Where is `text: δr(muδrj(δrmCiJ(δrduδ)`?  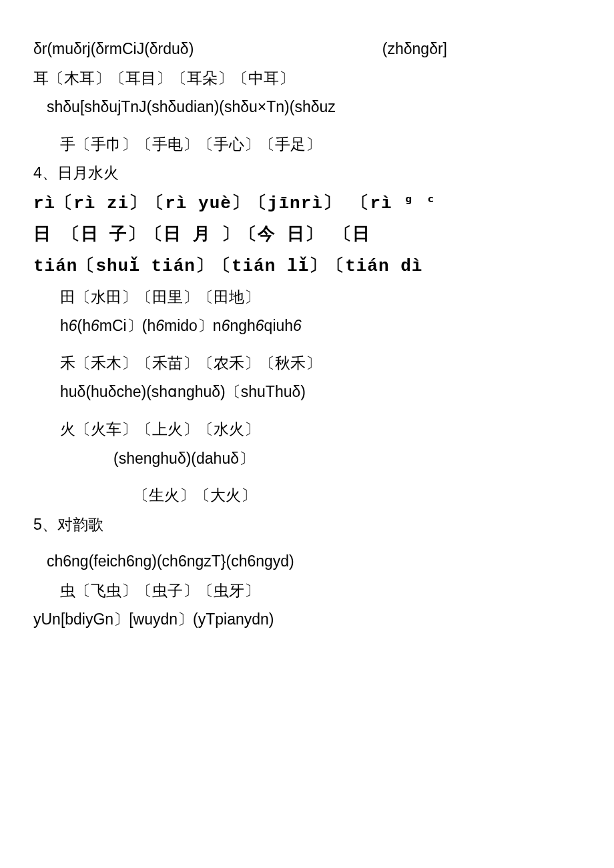
text: δr(muδrj(δrmCiJ(δrduδ) is located at coordinates (113, 49).